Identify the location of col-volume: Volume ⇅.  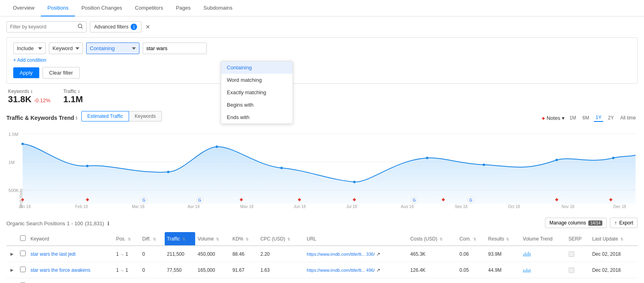
(212, 239).